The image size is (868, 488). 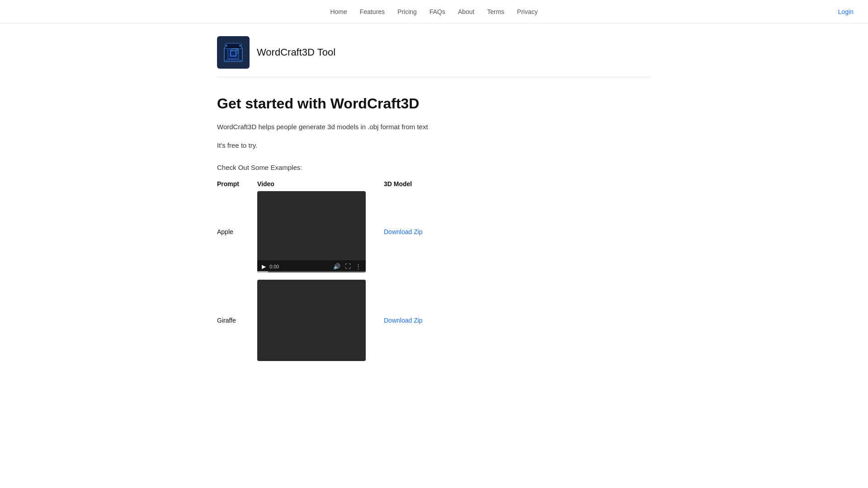 I want to click on nav-item-home: Home, so click(x=338, y=12).